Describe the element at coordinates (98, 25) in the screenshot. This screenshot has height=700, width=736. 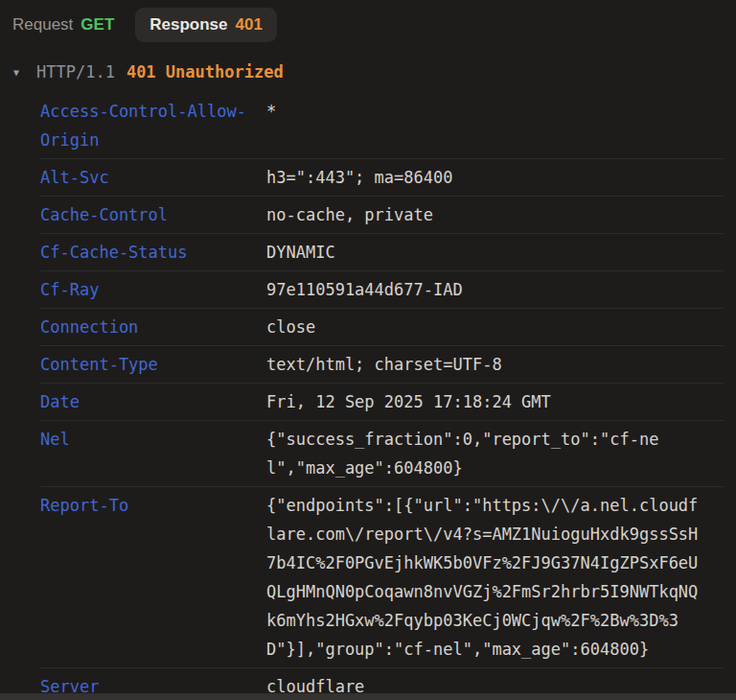
I see `request-method-badge: GET` at that location.